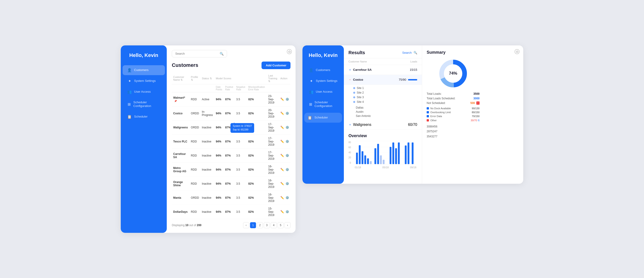  What do you see at coordinates (323, 92) in the screenshot?
I see `sidebar-item-user-access-2: 👥 User Access` at bounding box center [323, 92].